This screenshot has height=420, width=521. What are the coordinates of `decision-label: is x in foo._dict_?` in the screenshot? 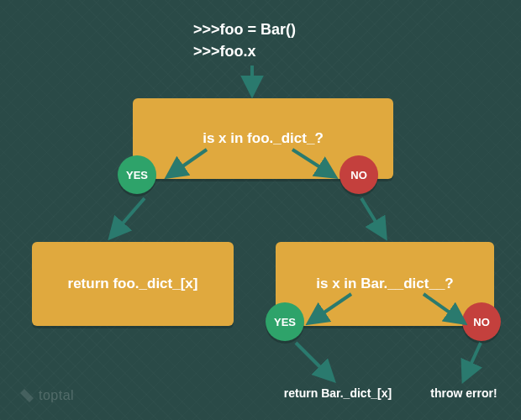 It's located at (263, 139).